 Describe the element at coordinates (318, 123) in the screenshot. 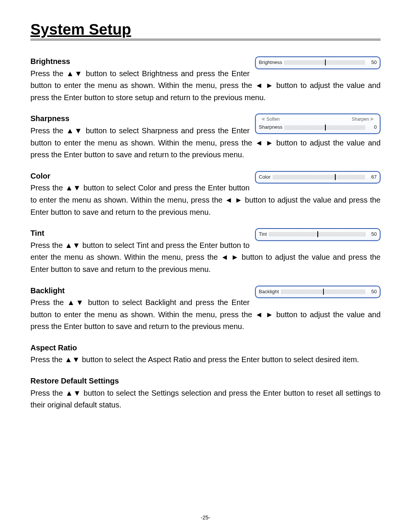

I see `osd-sharpness: ⯇ Soften Sharpen ⯈ Sharpness 0` at that location.